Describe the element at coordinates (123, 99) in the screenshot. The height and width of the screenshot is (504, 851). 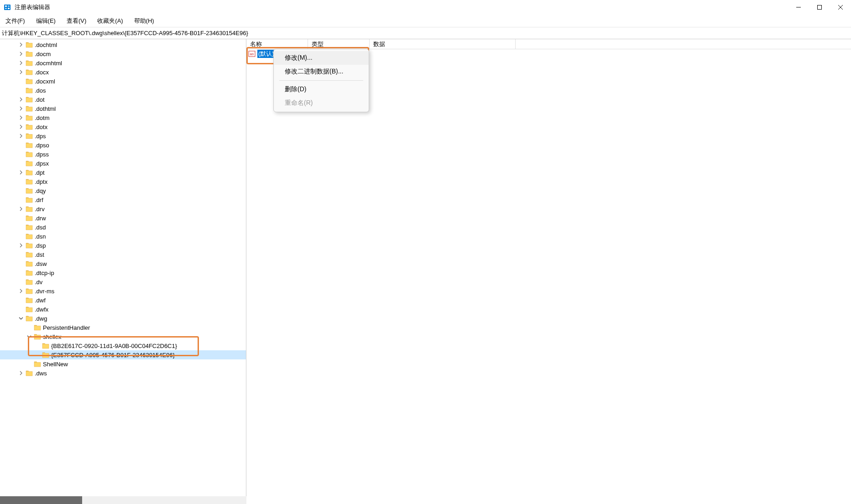
I see `tree-item: .dot` at that location.